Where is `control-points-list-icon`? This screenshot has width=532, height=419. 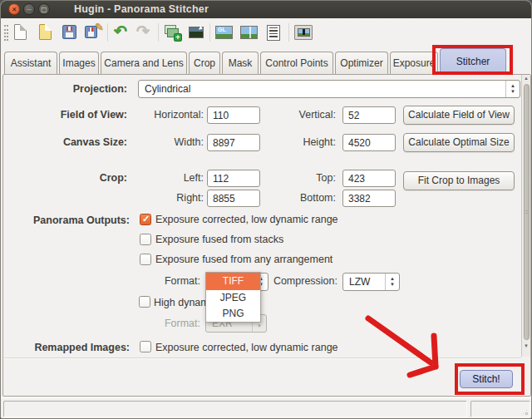 control-points-list-icon is located at coordinates (273, 32).